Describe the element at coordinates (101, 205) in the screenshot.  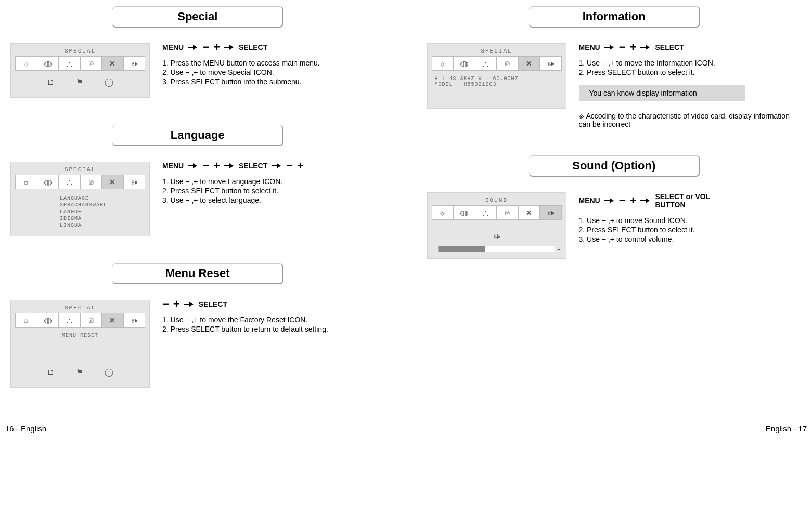
I see `lang-item: SPRACHANSWAHL` at that location.